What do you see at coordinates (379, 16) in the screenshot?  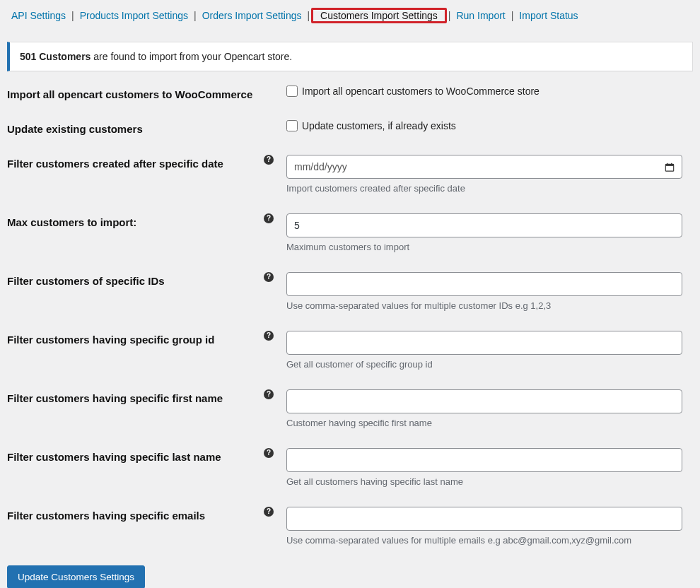 I see `tab-customers-import: Customers Import Settings` at bounding box center [379, 16].